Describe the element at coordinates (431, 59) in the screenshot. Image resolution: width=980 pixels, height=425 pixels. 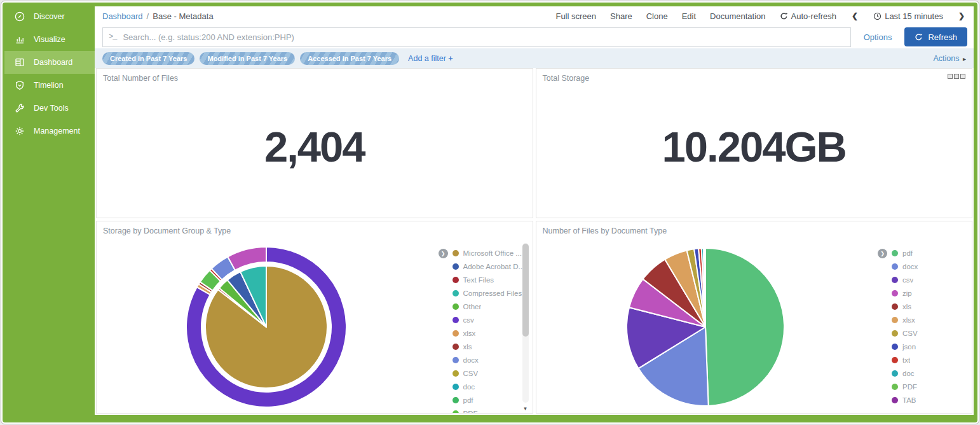
I see `add-filter-link: Add a filter +` at that location.